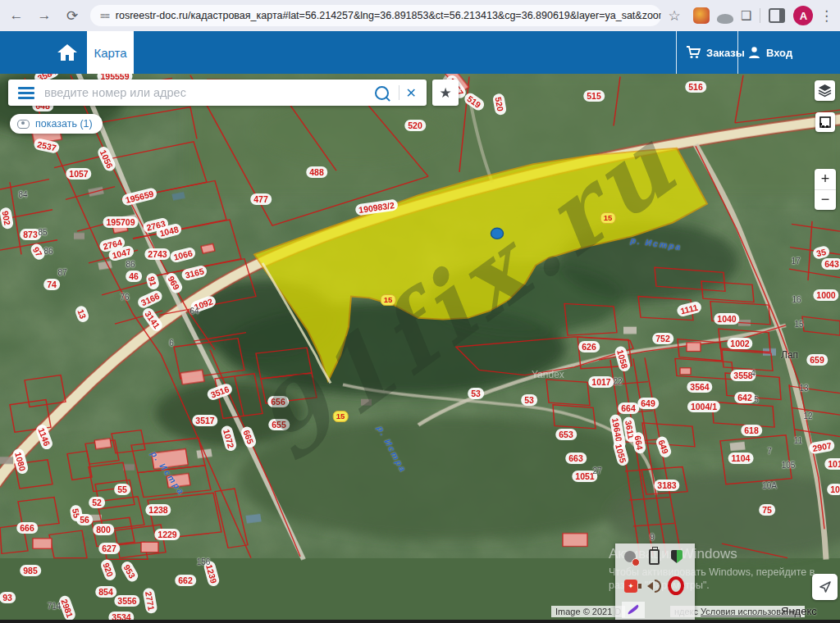 The image size is (840, 623). What do you see at coordinates (420, 16) in the screenshot?
I see `browser-toolbar: ← → ⟳ ≡≡ rosreestr-doc.ru/кадастровая_ка…` at bounding box center [420, 16].